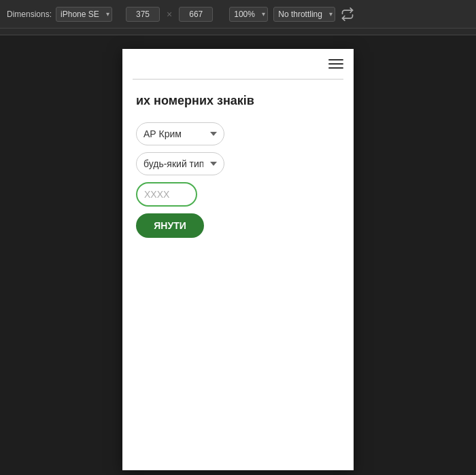  Describe the element at coordinates (238, 134) in the screenshot. I see `region-form-group: АР Крим Вінницька Волинська Дніпропетров…` at that location.